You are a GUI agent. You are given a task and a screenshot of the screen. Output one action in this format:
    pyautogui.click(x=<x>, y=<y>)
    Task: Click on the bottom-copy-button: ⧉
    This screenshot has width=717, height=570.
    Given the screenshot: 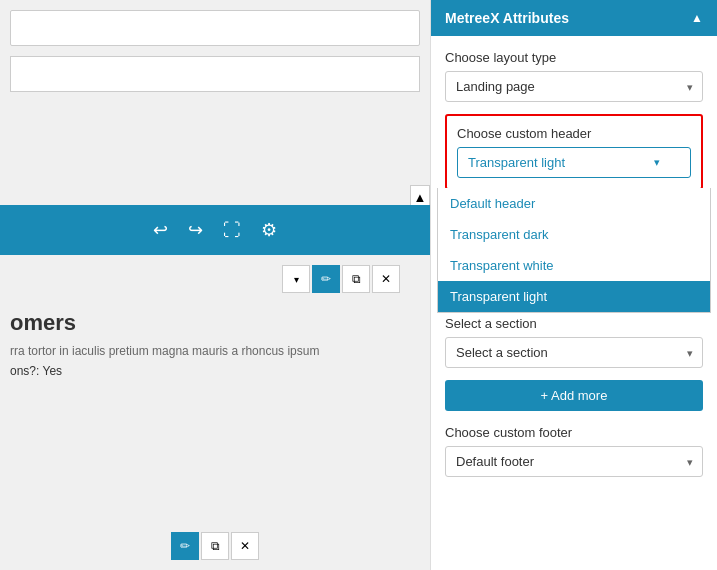 What is the action you would take?
    pyautogui.click(x=215, y=546)
    